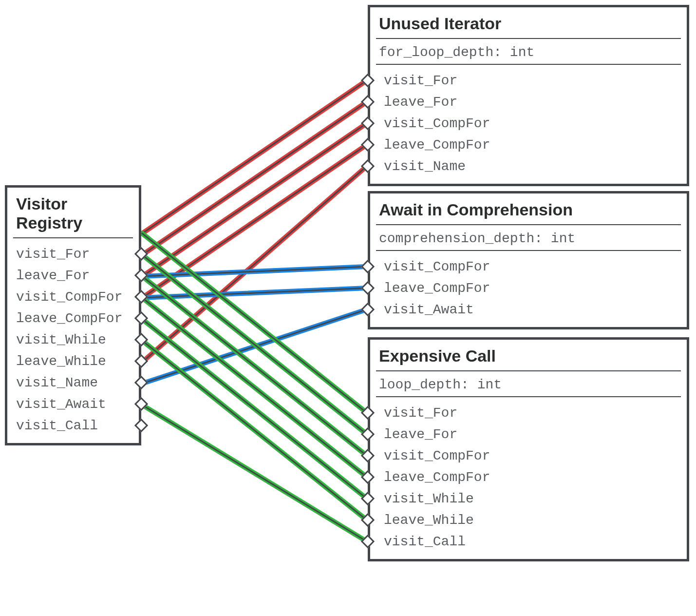  Describe the element at coordinates (429, 499) in the screenshot. I see `method-label: visit_While` at that location.